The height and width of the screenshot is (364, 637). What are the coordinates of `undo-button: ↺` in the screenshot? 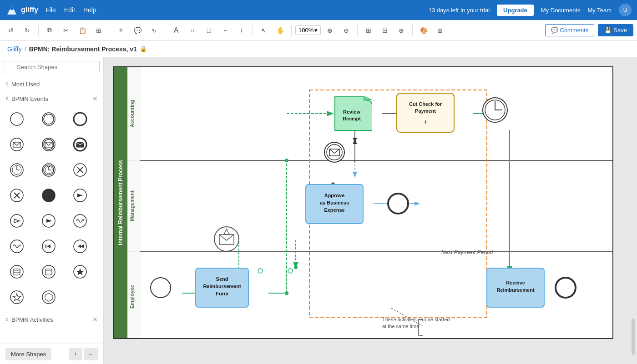 It's located at (11, 30).